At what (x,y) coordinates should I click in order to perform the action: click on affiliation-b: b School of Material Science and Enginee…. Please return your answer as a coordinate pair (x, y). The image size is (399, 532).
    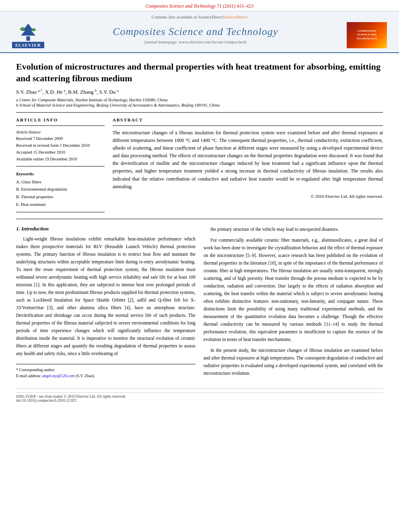
    Looking at the image, I should click on (200, 105).